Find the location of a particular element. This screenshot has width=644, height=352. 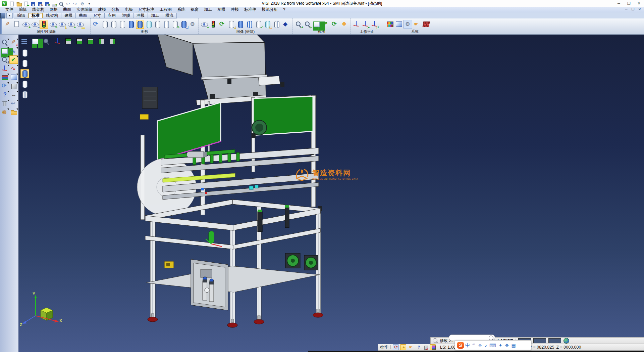

save-all-icon: ⇑ is located at coordinates (47, 3).